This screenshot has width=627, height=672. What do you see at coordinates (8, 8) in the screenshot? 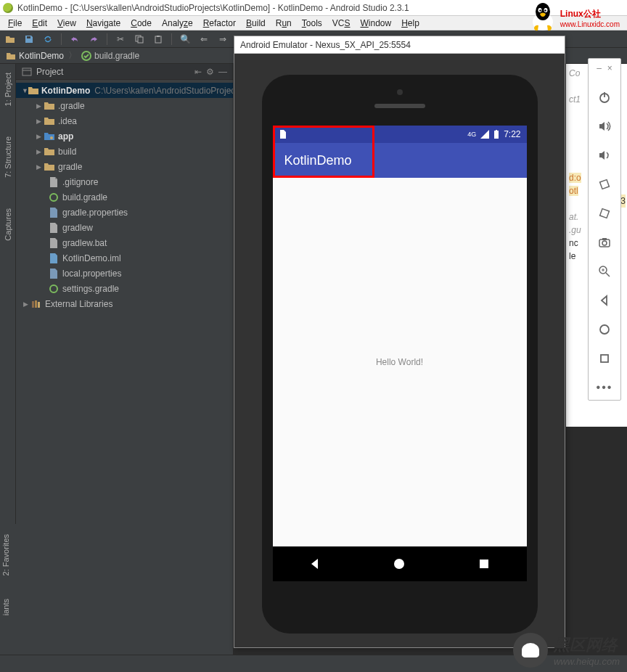
I see `android-studio-icon` at bounding box center [8, 8].